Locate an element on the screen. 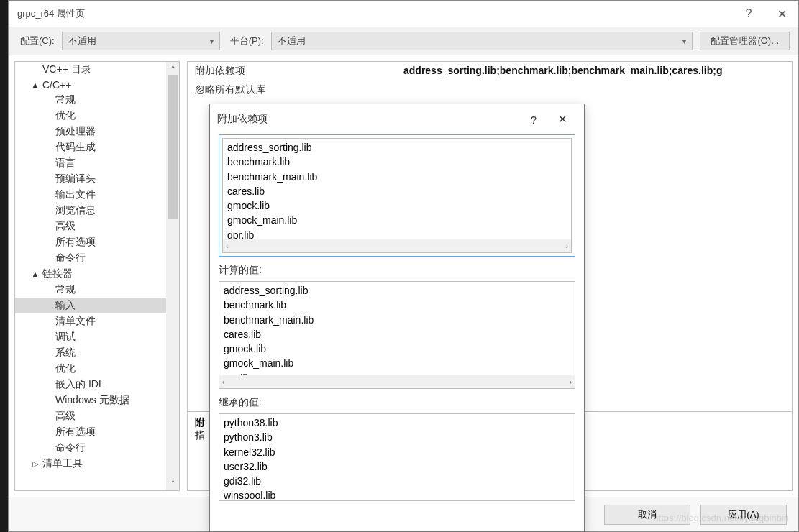 The image size is (799, 532). tree-item: 输入 is located at coordinates (97, 306).